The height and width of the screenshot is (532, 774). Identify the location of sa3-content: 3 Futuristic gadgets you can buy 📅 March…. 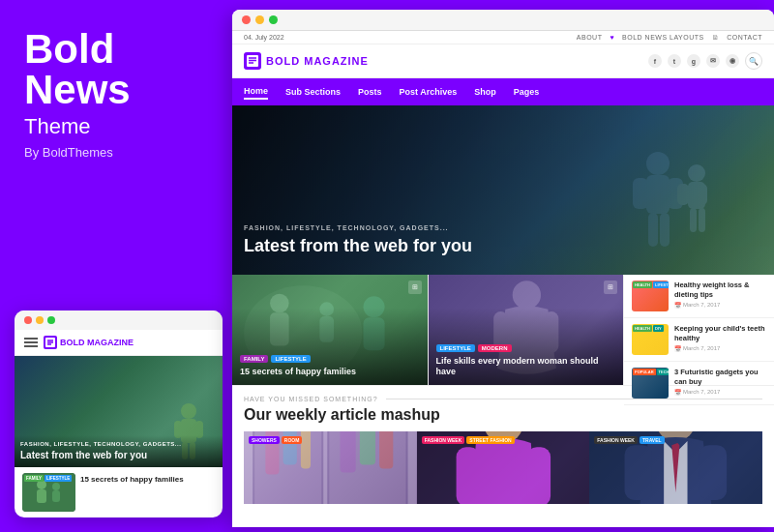
(720, 381).